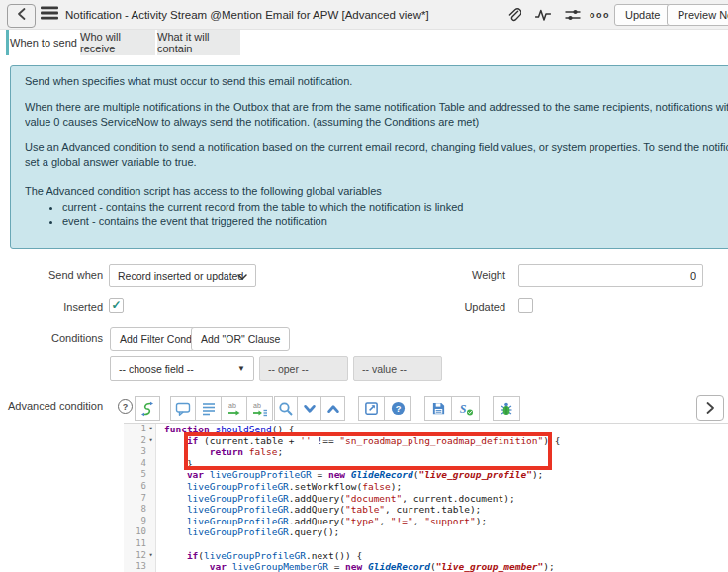 This screenshot has height=572, width=728. Describe the element at coordinates (376, 81) in the screenshot. I see `info-paragraph: Send when specifies what must occur to s…` at that location.